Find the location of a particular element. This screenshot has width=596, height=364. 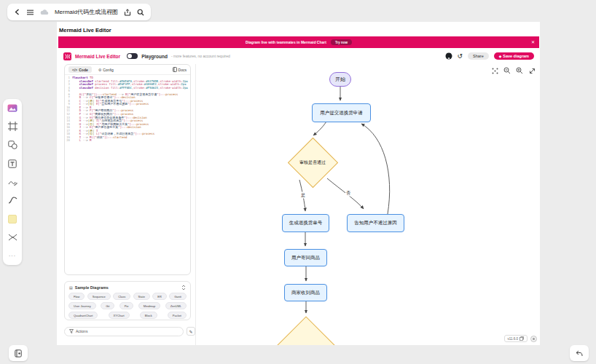

github-icon is located at coordinates (449, 56).